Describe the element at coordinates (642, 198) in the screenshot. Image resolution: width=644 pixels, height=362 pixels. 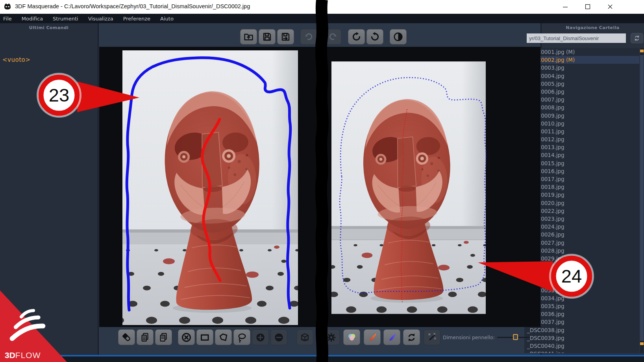
I see `scrollbar-thumb` at that location.